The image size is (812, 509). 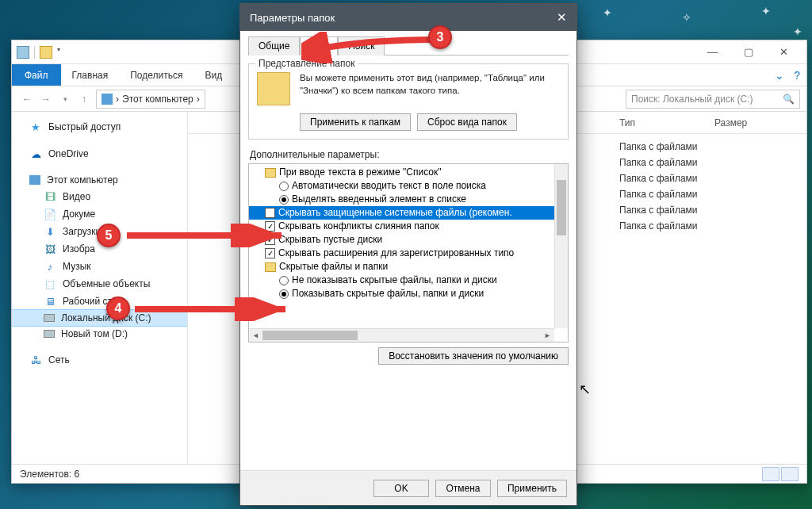 What do you see at coordinates (408, 281) in the screenshot?
I see `tree-radio-dont-show-hidden: Не показывать скрытые файлы, папки и дис…` at bounding box center [408, 281].